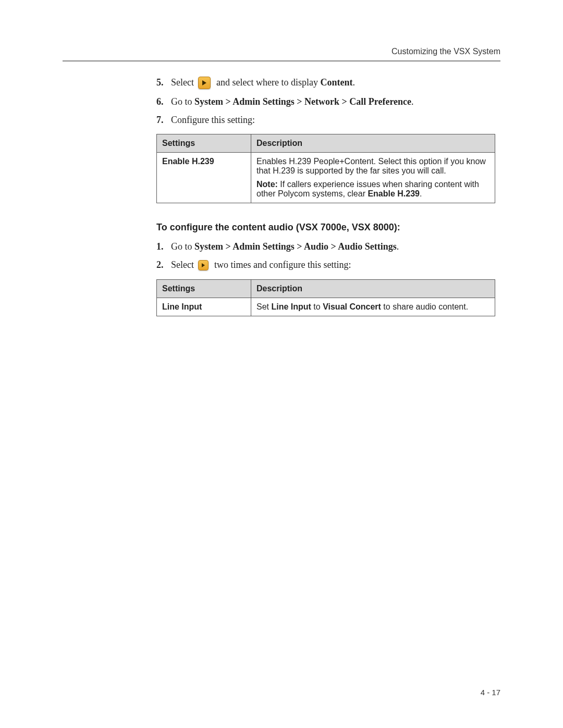 The height and width of the screenshot is (728, 563). What do you see at coordinates (164, 102) in the screenshot?
I see `step-6-number: 6.` at bounding box center [164, 102].